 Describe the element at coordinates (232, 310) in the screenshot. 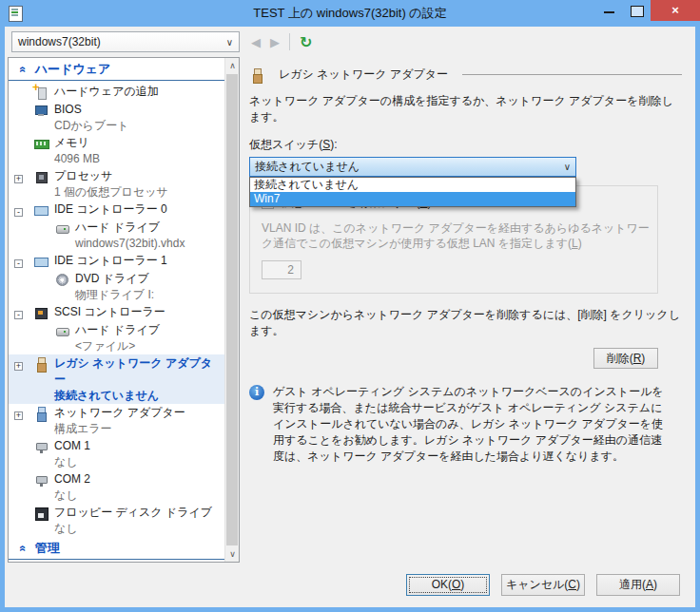

I see `sidebar-scrollbar: ∧ ∨` at that location.